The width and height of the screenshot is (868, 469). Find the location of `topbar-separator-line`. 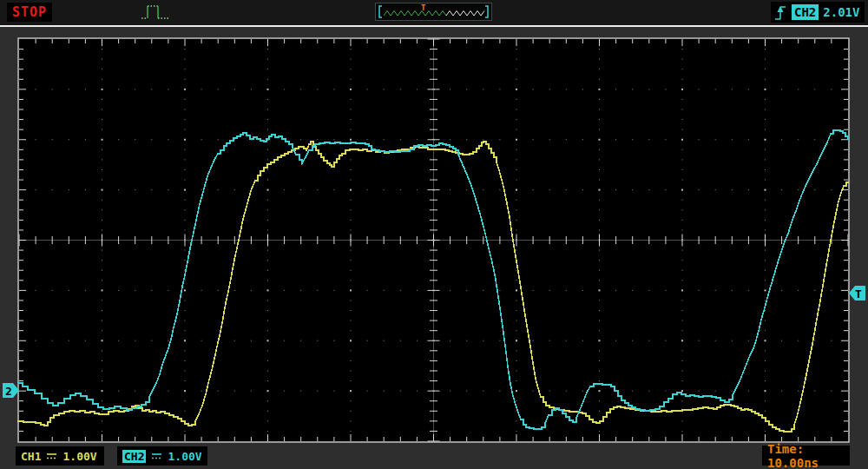

topbar-separator-line is located at coordinates (434, 26).